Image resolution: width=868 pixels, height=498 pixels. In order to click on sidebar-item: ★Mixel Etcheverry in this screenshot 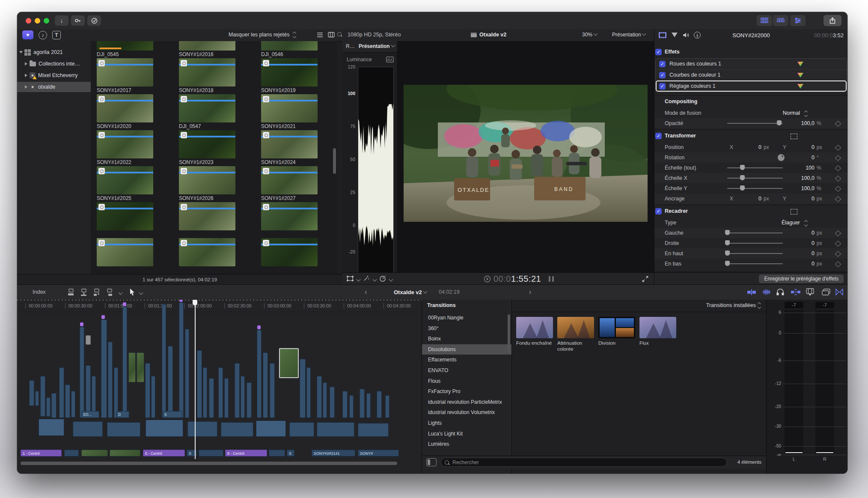, I will do `click(54, 75)`.